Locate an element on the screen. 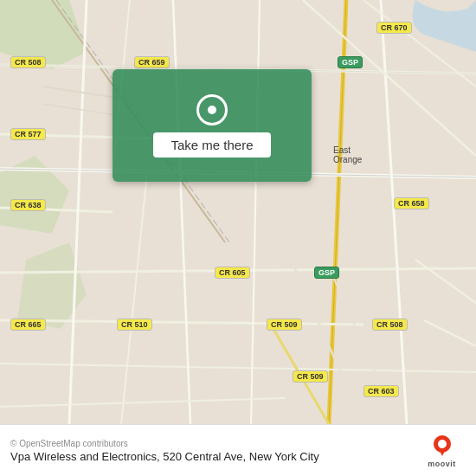 This screenshot has height=476, width=476. badge-cr509-b: CR 509 is located at coordinates (310, 376).